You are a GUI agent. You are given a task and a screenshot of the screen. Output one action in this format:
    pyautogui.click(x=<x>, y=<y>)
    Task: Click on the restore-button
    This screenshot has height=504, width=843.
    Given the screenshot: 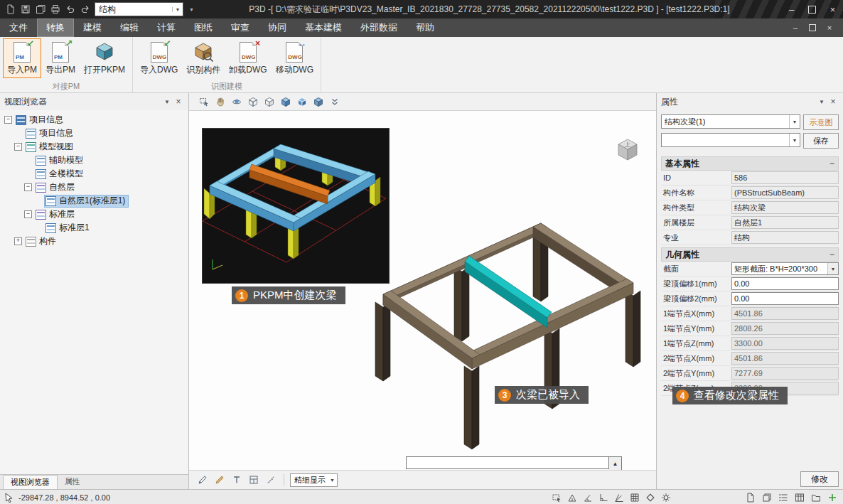 What is the action you would take?
    pyautogui.click(x=812, y=9)
    